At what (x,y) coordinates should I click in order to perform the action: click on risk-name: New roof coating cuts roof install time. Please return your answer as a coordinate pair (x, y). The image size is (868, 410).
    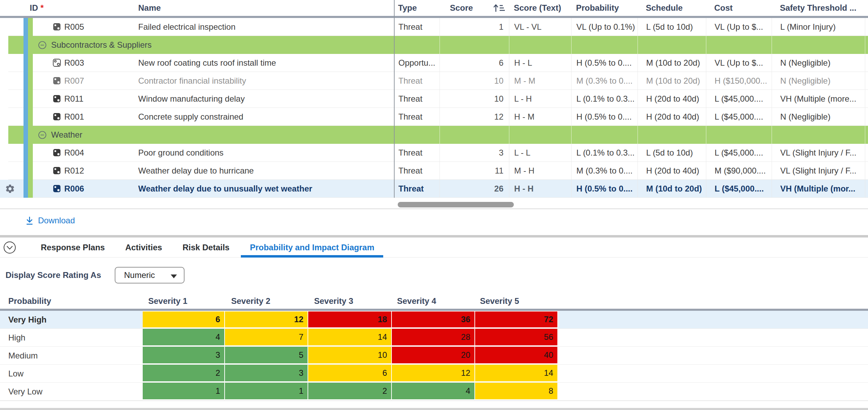
    Looking at the image, I should click on (265, 63).